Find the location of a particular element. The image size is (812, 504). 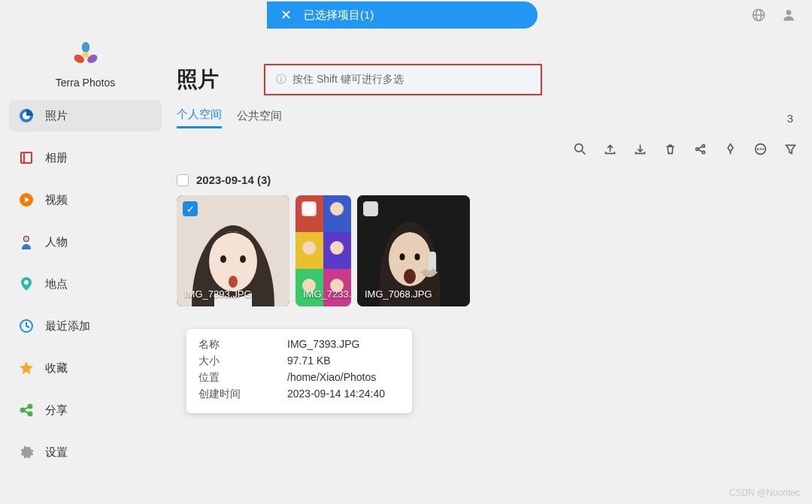

sidebar-item-videos: 视频 is located at coordinates (86, 200).